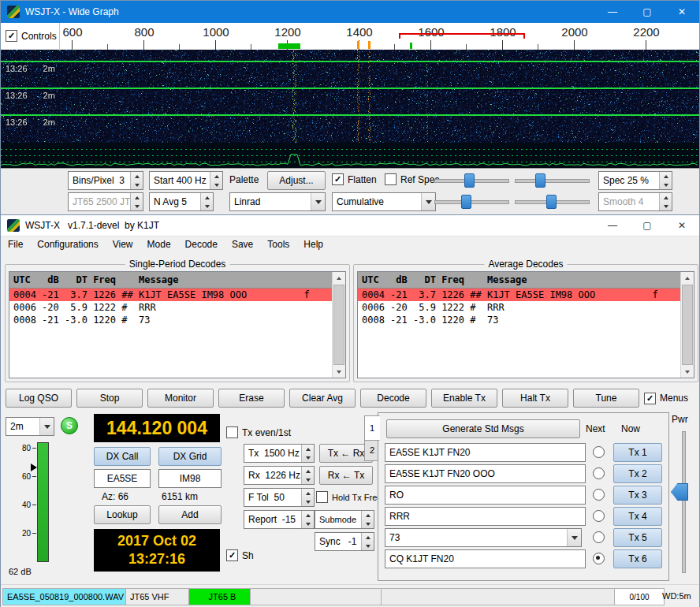 This screenshot has width=700, height=607. Describe the element at coordinates (471, 201) in the screenshot. I see `spectrum-gain-slider` at that location.